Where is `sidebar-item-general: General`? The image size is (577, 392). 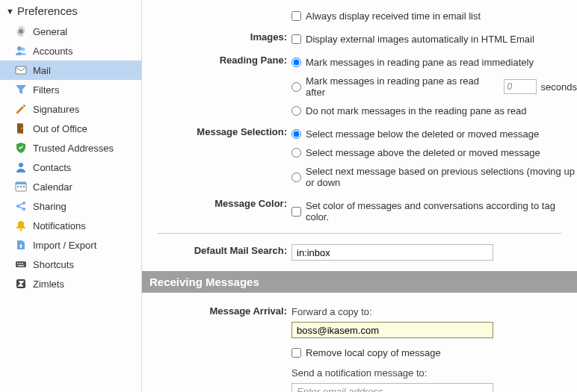
sidebar-item-general: General is located at coordinates (70, 31).